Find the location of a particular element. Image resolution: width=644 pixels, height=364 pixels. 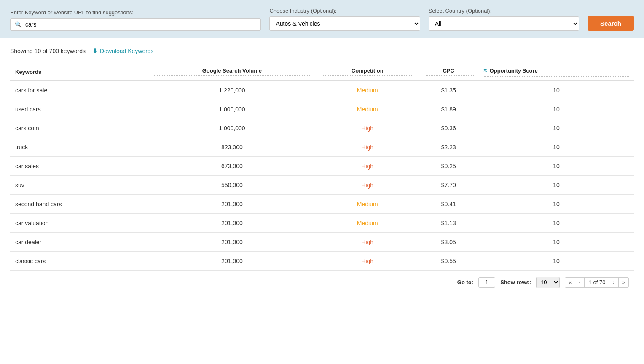

waves-icon: ≈ is located at coordinates (486, 70).